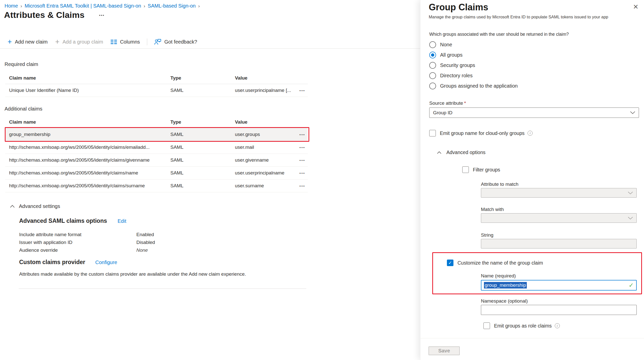 This screenshot has width=644, height=360. Describe the element at coordinates (57, 42) in the screenshot. I see `plus-icon: +` at that location.